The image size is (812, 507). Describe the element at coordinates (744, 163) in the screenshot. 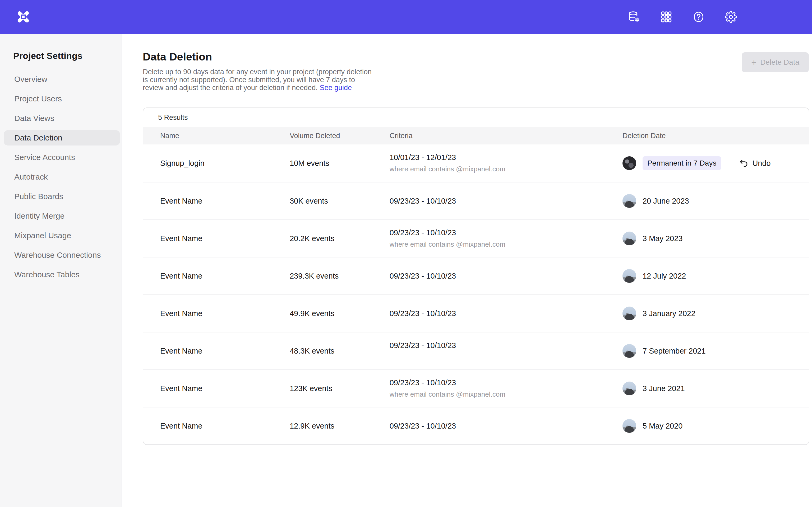

I see `undo-icon` at that location.